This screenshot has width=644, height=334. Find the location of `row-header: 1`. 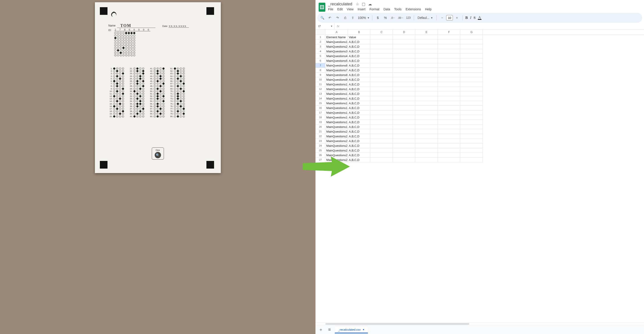

row-header: 1 is located at coordinates (320, 37).